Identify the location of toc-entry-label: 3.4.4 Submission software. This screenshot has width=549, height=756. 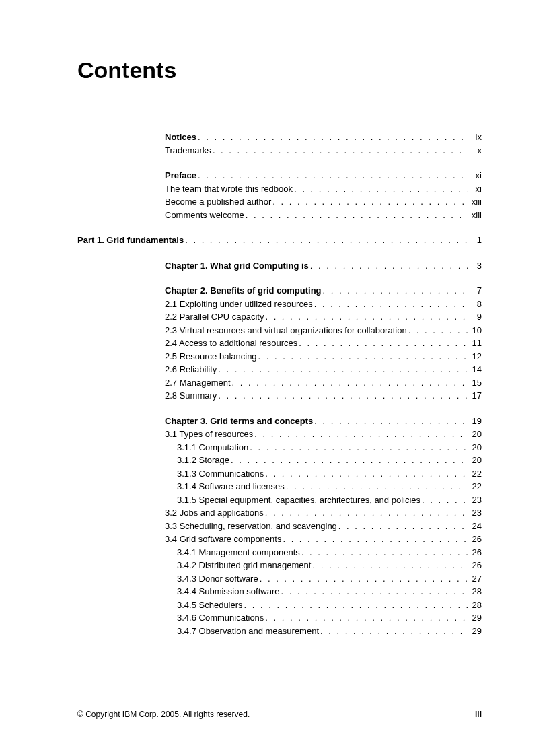
(228, 592).